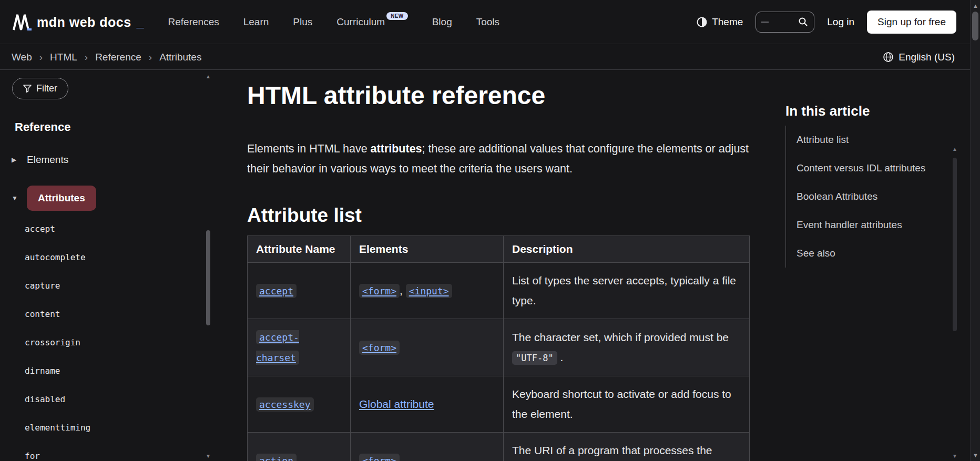  I want to click on window-scroll-down-icon: ▼, so click(976, 455).